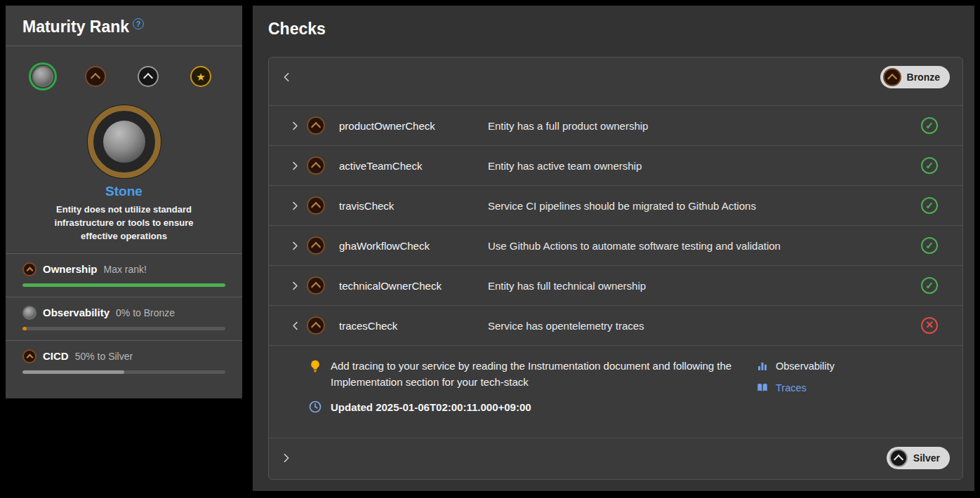 This screenshot has height=498, width=980. I want to click on expand-section-chevron-icon, so click(286, 458).